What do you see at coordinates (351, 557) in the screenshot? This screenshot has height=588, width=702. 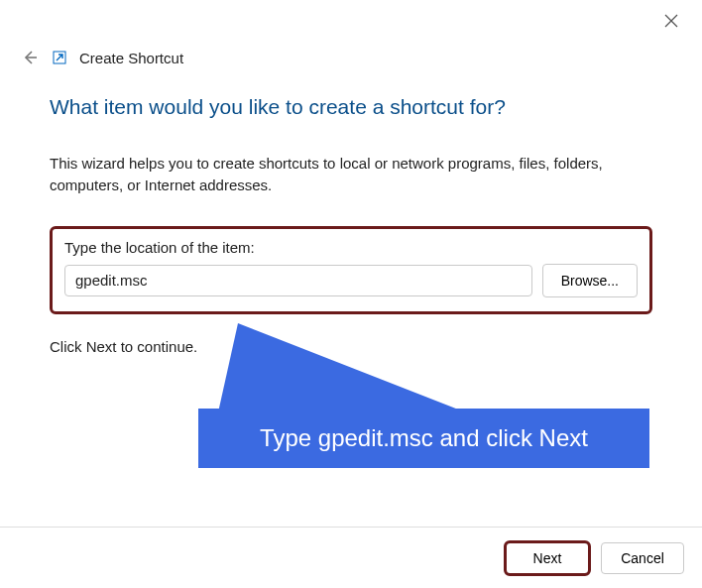 I see `wizard-footer: Next Cancel` at bounding box center [351, 557].